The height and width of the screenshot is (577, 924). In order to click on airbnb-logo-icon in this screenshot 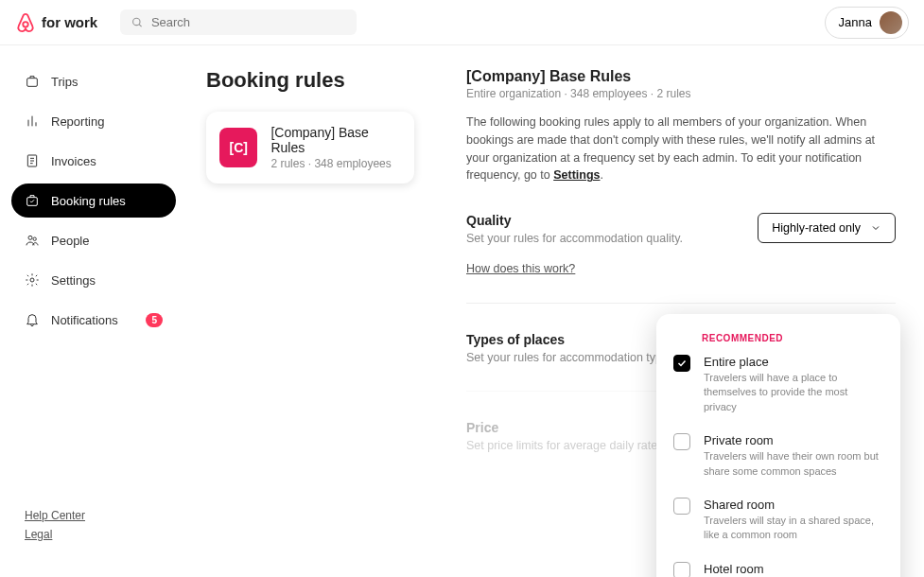, I will do `click(26, 23)`.